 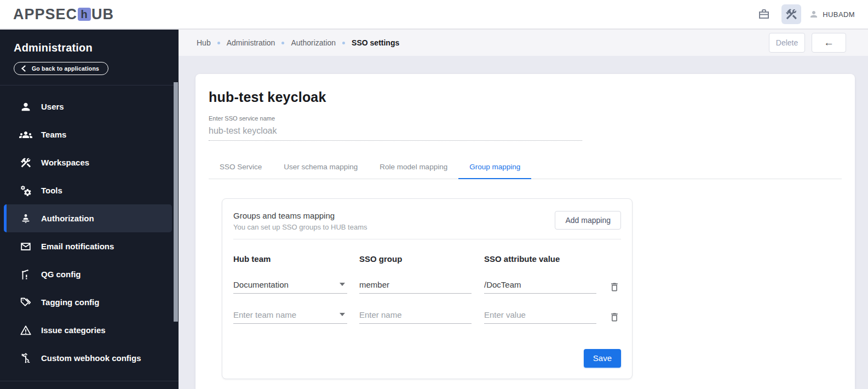 I want to click on tag-icon, so click(x=26, y=302).